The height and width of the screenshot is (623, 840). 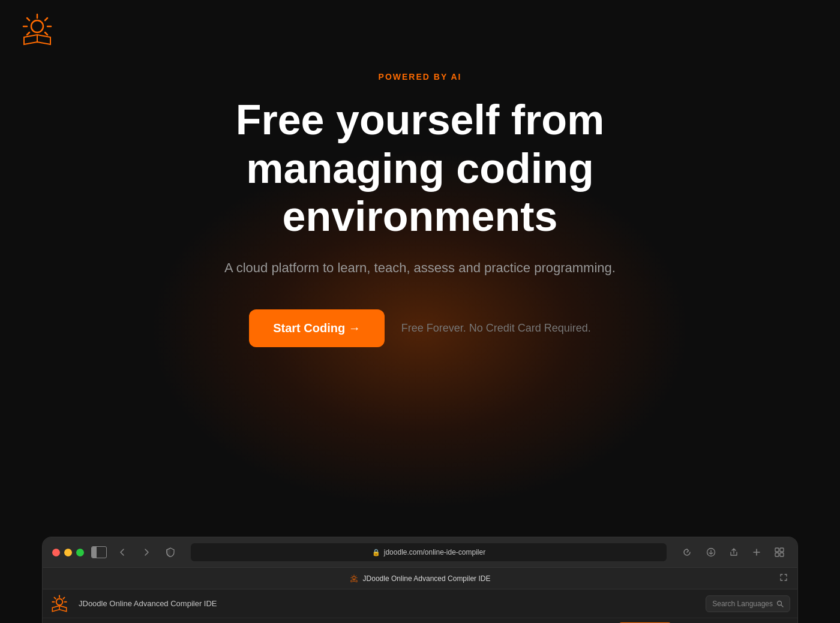 I want to click on search-languages-input: Search Languages, so click(x=748, y=604).